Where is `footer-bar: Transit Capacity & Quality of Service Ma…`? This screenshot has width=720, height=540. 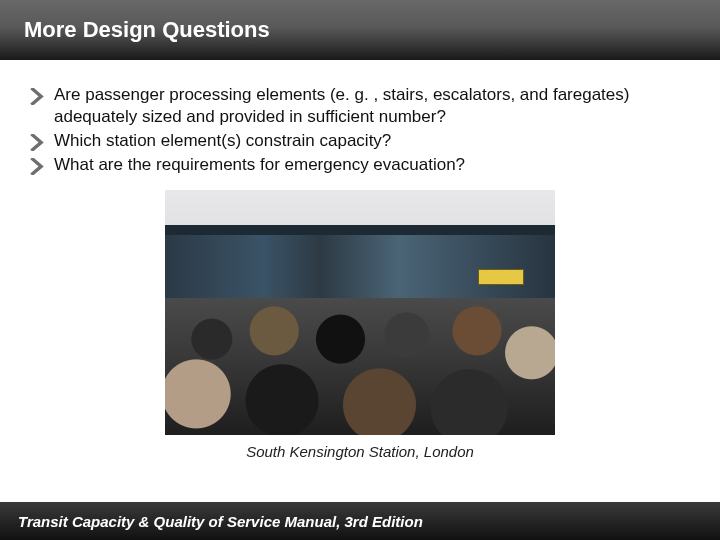
footer-bar: Transit Capacity & Quality of Service Ma… is located at coordinates (360, 521).